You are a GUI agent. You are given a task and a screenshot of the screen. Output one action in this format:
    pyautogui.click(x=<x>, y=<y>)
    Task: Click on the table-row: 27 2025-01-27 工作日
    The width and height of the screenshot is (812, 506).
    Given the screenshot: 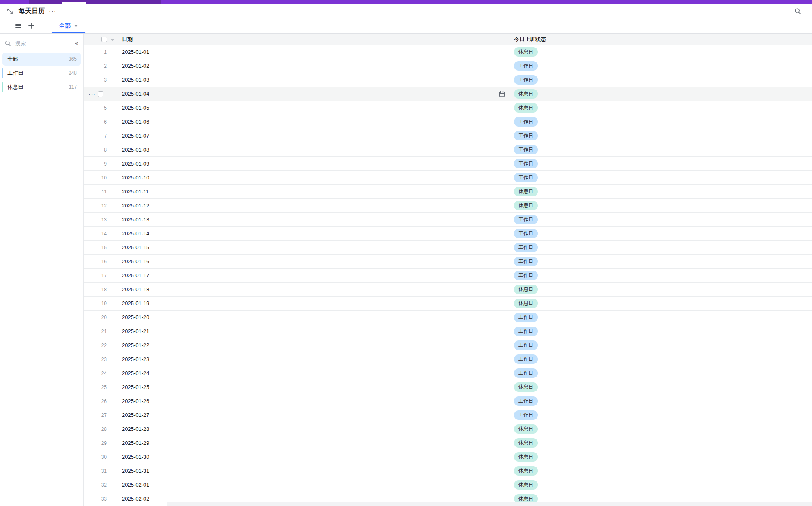 What is the action you would take?
    pyautogui.click(x=448, y=415)
    